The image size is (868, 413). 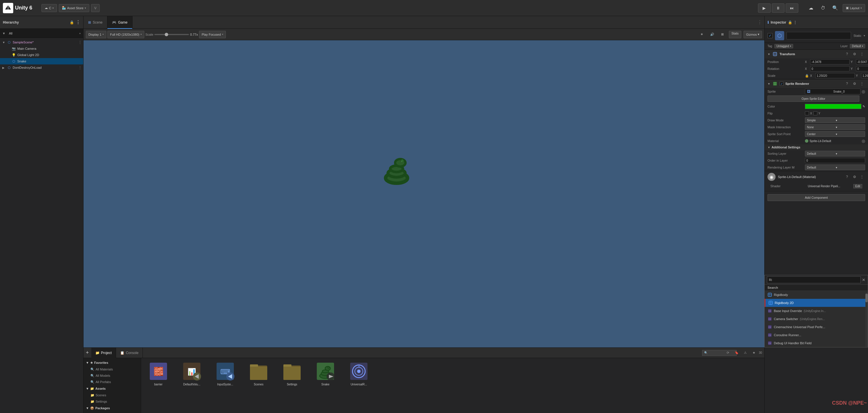 I want to click on rot-x-input, so click(x=830, y=69).